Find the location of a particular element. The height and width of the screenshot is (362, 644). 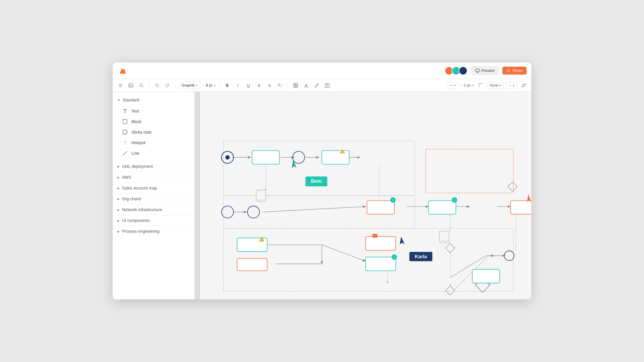

italic-button: I is located at coordinates (238, 85).